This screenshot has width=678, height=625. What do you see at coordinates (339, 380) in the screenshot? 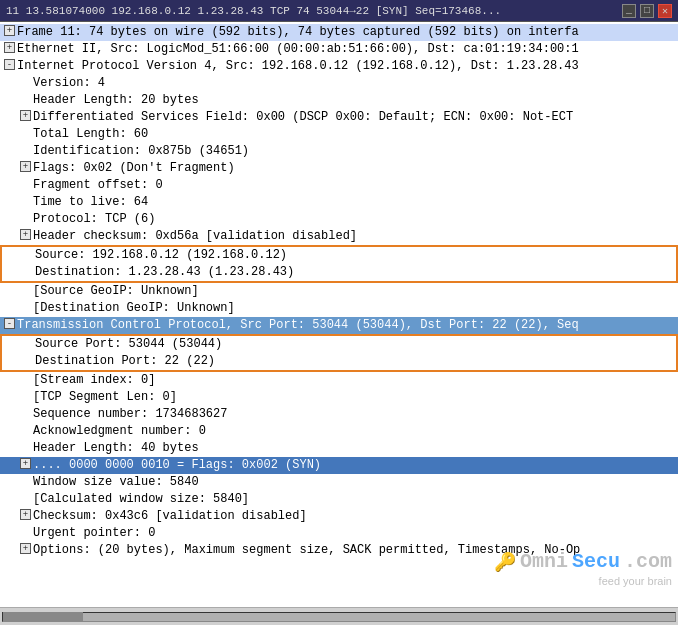
I see `packet-row: [Stream index: 0]` at bounding box center [339, 380].